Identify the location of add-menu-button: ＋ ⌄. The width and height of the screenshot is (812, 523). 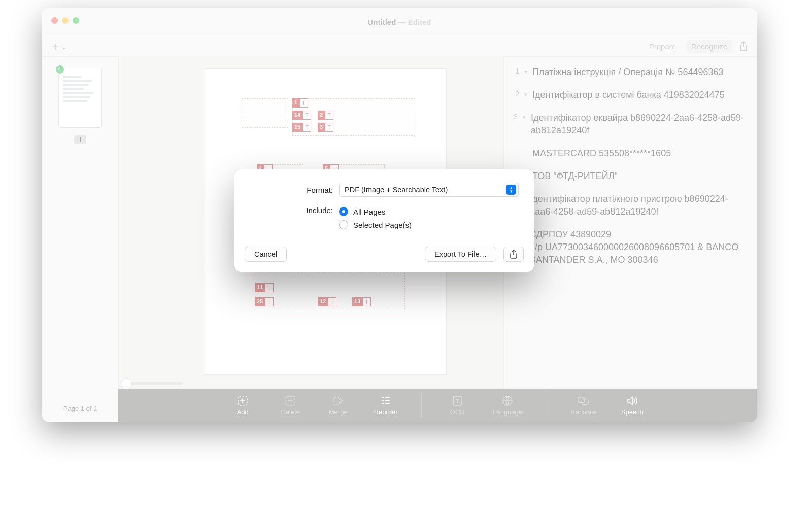
(58, 47).